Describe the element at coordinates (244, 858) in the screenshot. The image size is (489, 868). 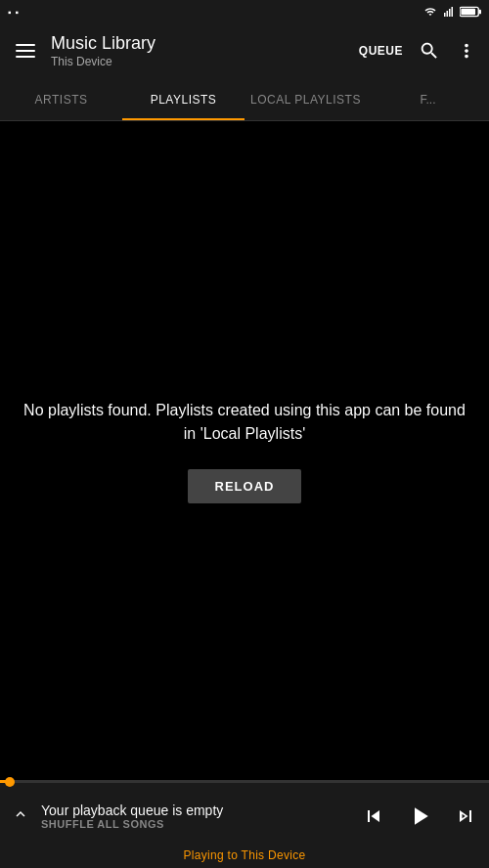
I see `playing-to-label: Playing to This Device` at that location.